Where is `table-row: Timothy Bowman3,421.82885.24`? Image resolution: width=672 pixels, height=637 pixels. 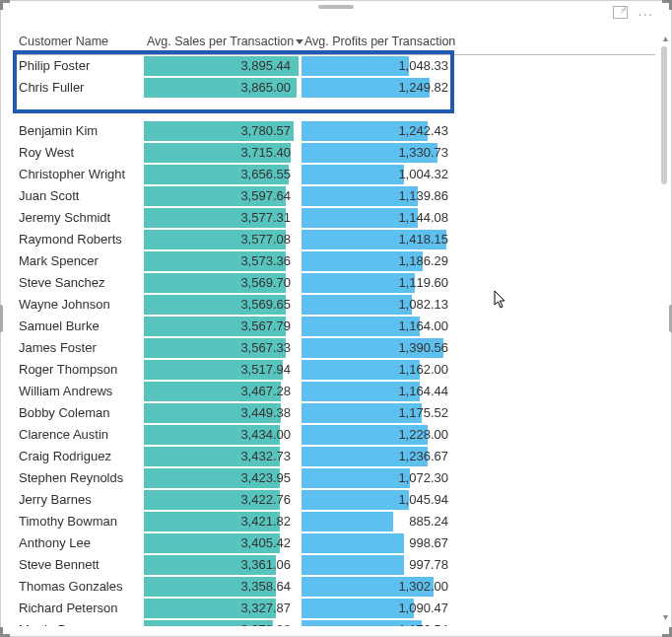
table-row: Timothy Bowman3,421.82885.24 is located at coordinates (335, 522).